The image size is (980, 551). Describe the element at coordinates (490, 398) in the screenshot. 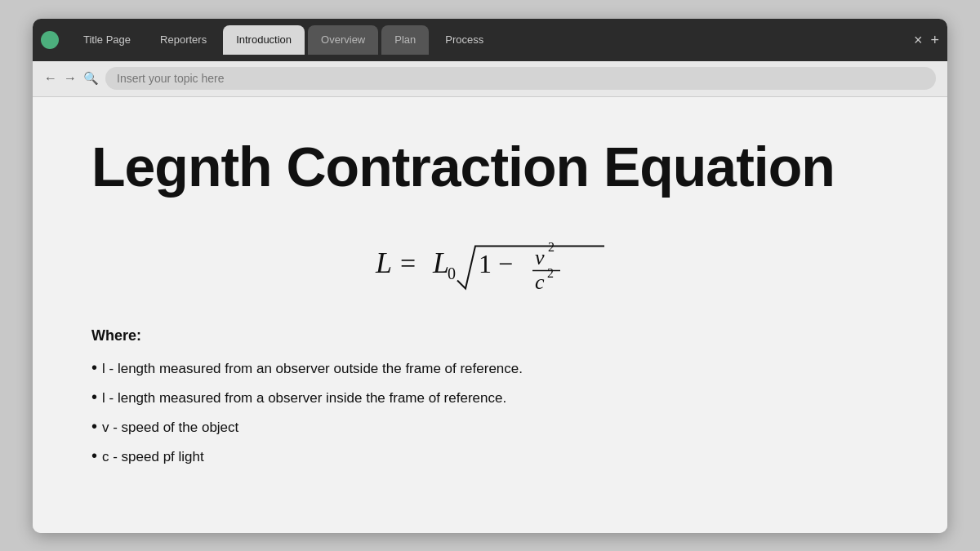

I see `bullet-item-l-inside: l - length measured from a observer insi…` at that location.